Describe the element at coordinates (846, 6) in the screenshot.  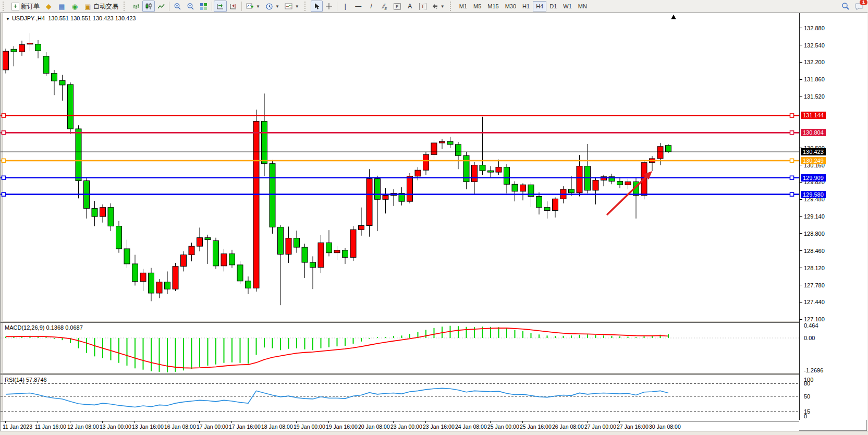
I see `search-button` at that location.